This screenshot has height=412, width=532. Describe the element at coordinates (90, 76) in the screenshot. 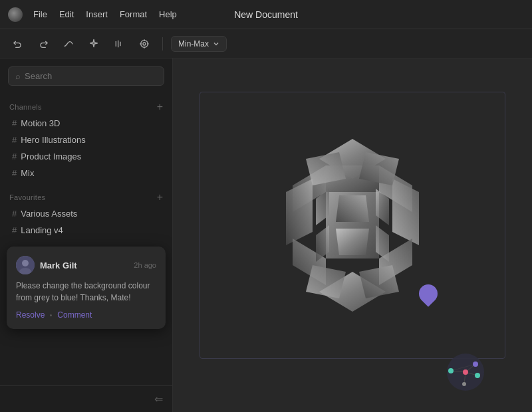

I see `search-input` at that location.